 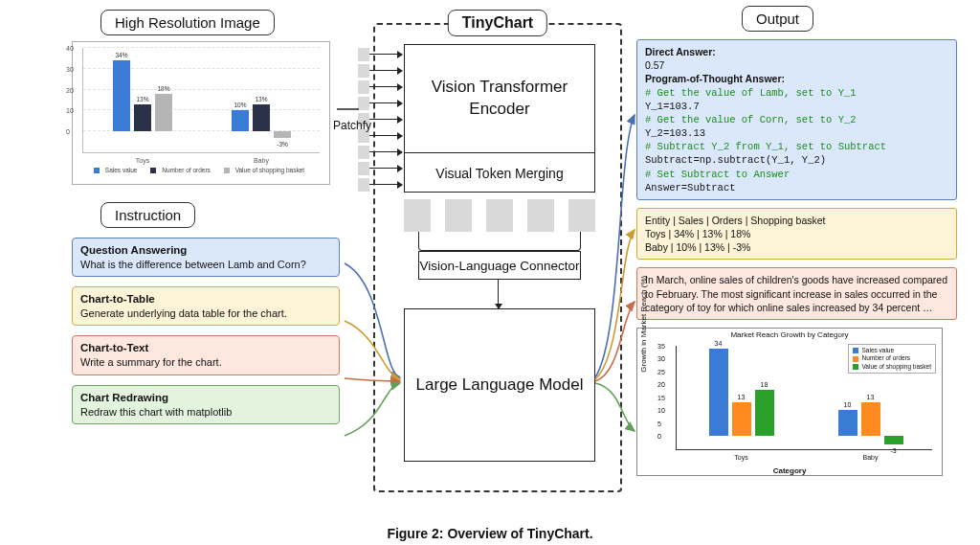 I want to click on instruction-chart-to-table: Chart-to-Table Generate underlying data …, so click(x=206, y=307).